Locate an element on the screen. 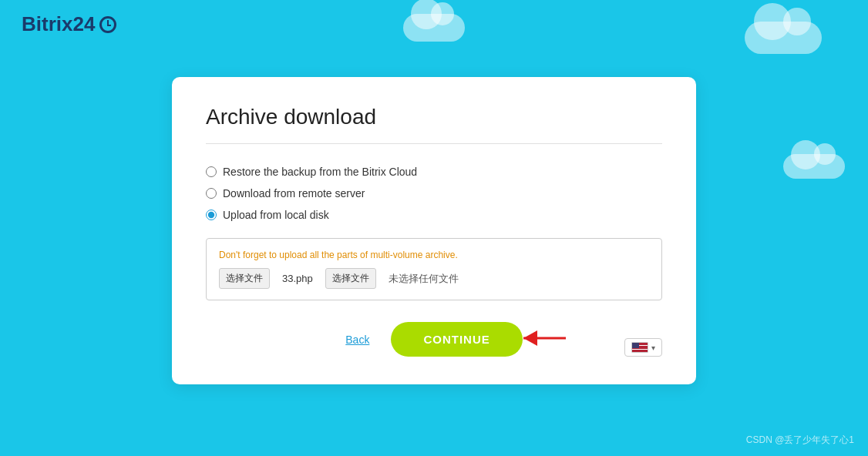  red-arrow-icon is located at coordinates (543, 338).